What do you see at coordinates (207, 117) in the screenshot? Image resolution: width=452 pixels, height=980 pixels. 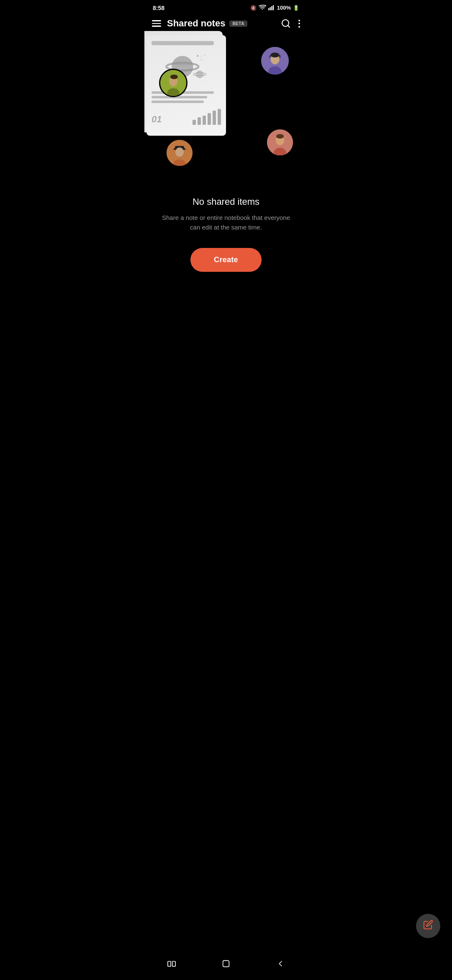 I see `bar-chart` at bounding box center [207, 117].